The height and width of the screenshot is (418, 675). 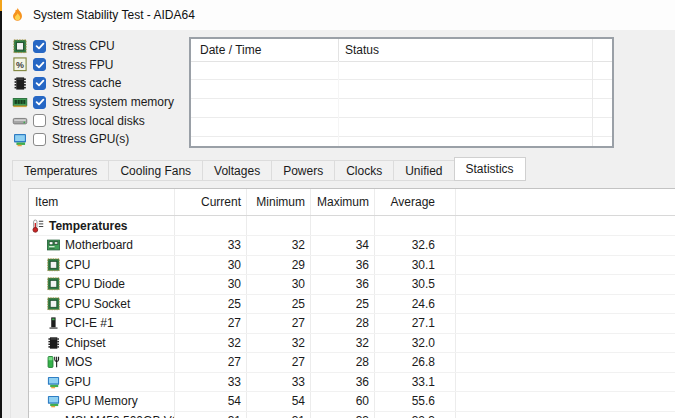 I want to click on pcie-slot-icon, so click(x=54, y=323).